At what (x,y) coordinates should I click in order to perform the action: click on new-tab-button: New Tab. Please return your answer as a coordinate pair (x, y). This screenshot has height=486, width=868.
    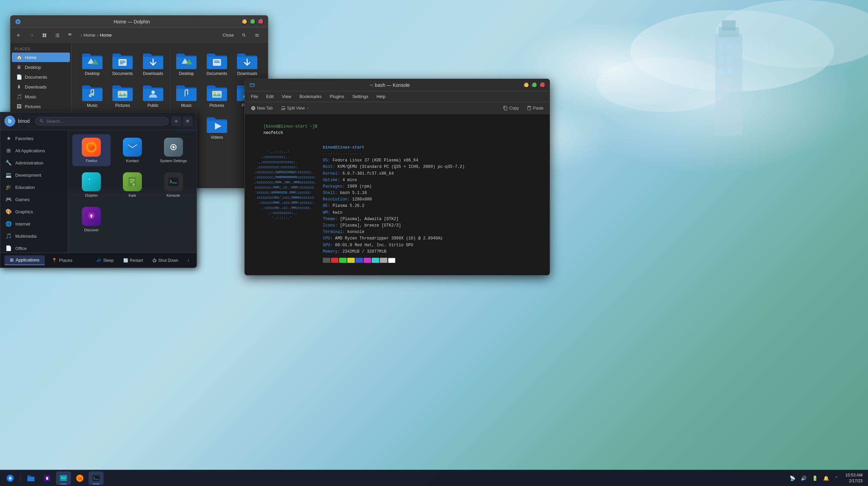
    Looking at the image, I should click on (262, 108).